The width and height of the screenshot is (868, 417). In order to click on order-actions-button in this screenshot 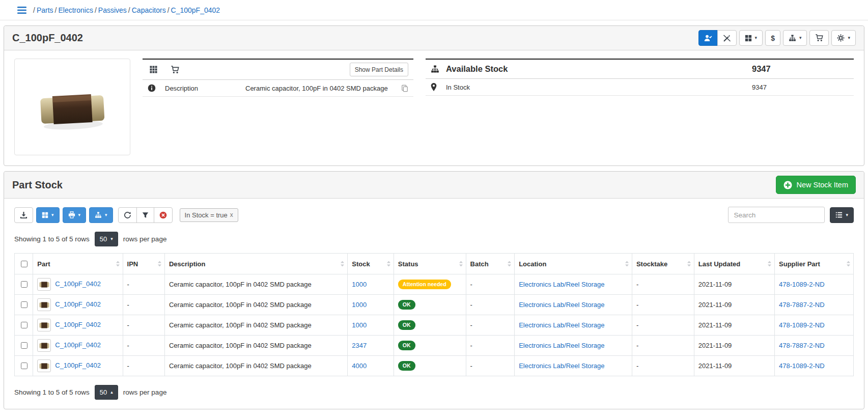, I will do `click(819, 38)`.